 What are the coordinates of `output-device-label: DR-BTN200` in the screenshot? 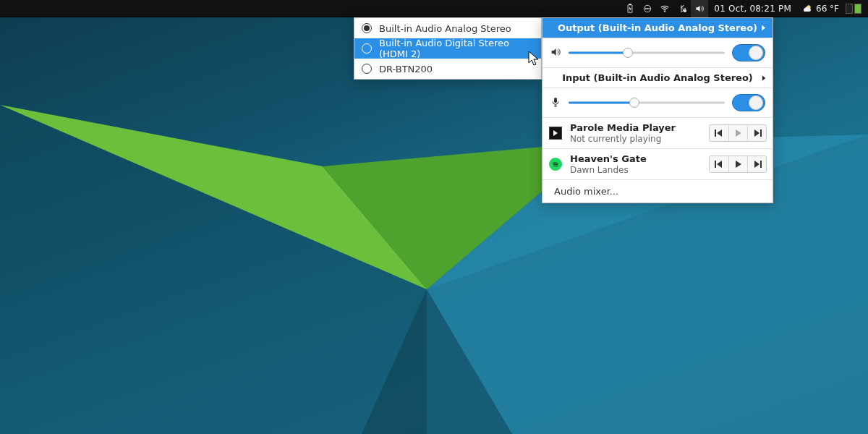 It's located at (406, 69).